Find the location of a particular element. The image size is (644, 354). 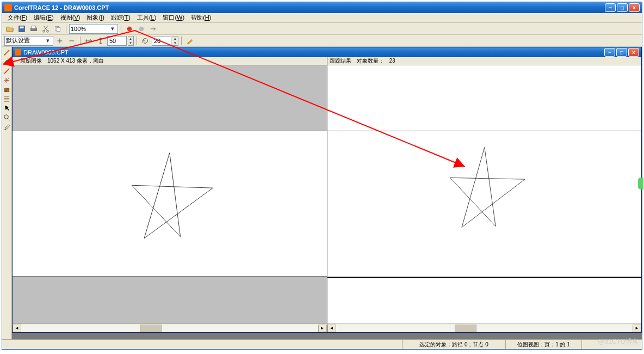

result-h-scrollbar: ◄ ► is located at coordinates (485, 328).